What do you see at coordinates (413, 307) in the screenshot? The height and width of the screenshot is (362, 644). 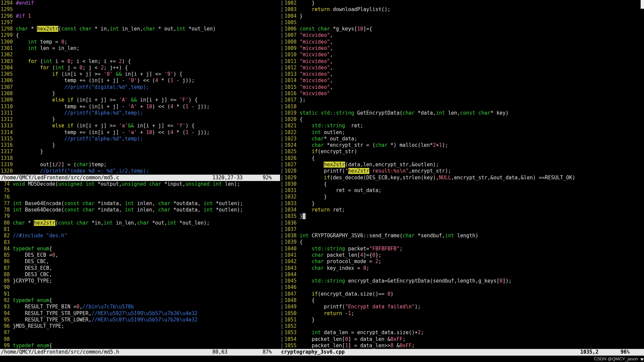 I see `code-token: "` at bounding box center [413, 307].